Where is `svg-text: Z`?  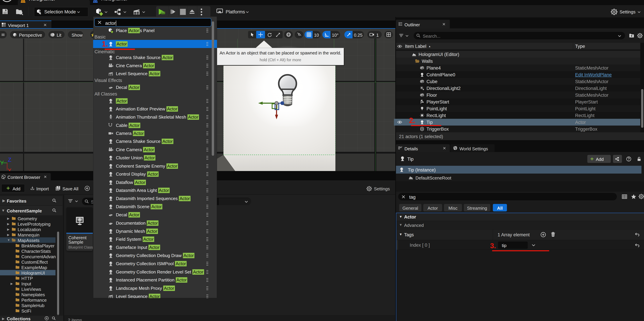 svg-text: Z is located at coordinates (10, 160).